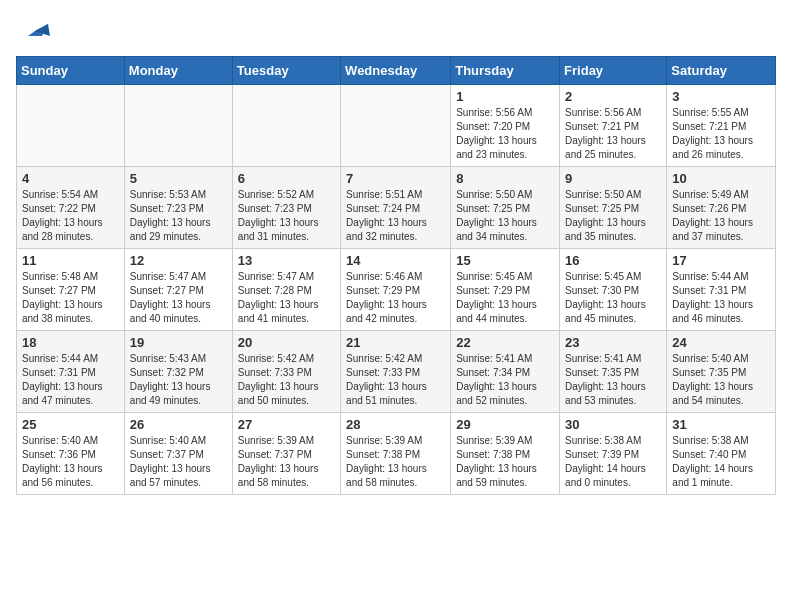 The height and width of the screenshot is (612, 792). I want to click on day-number: 8, so click(505, 178).